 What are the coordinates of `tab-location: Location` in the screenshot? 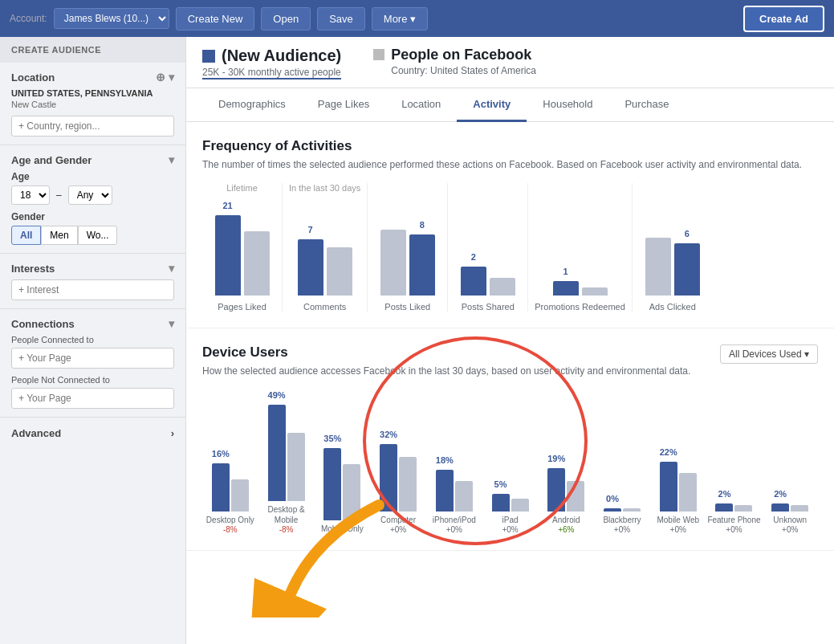 It's located at (421, 105).